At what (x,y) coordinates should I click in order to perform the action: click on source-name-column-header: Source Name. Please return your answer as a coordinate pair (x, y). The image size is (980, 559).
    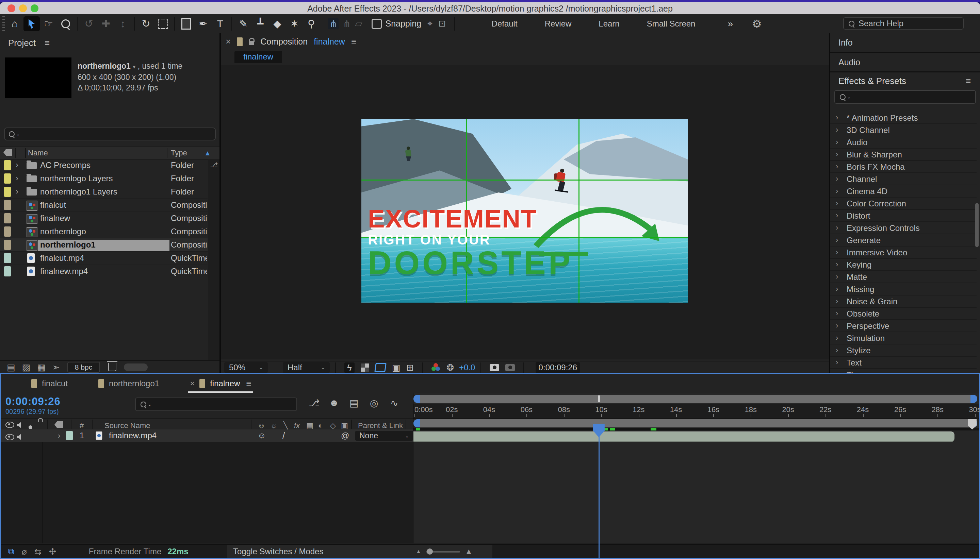
    Looking at the image, I should click on (128, 425).